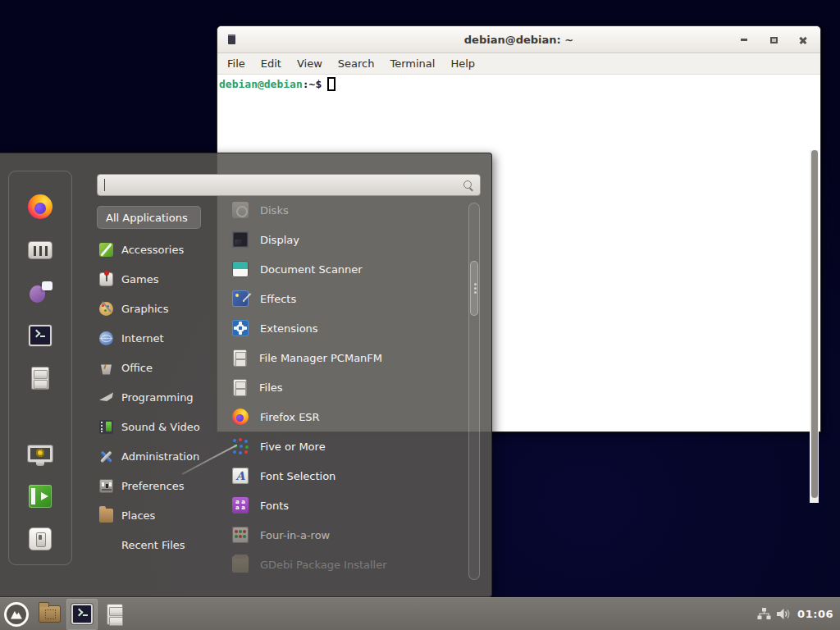 The height and width of the screenshot is (630, 840). What do you see at coordinates (40, 250) in the screenshot?
I see `favorite-settings-mixer-icon` at bounding box center [40, 250].